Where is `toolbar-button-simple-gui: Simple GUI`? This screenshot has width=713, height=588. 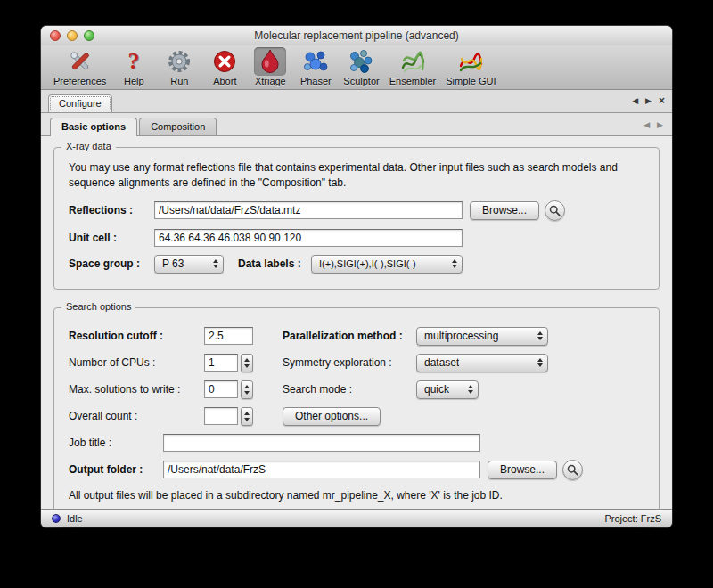 toolbar-button-simple-gui: Simple GUI is located at coordinates (471, 67).